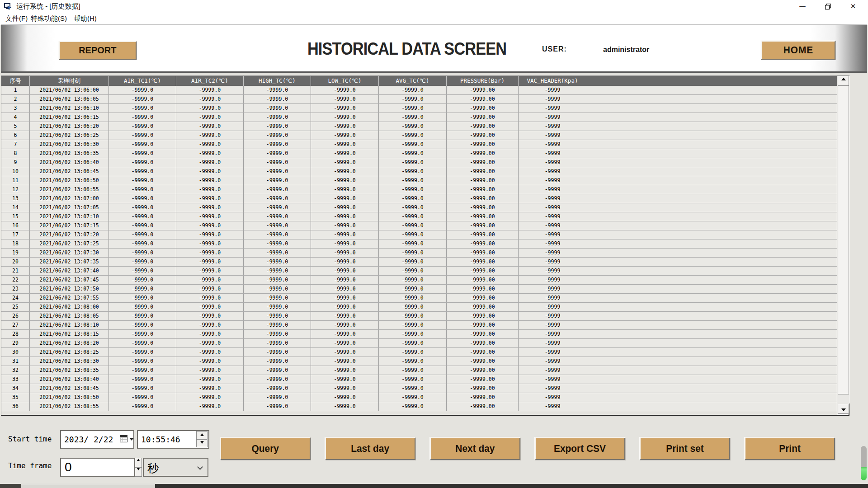 This screenshot has height=488, width=868. I want to click on table-row: 122021/06/02 13:06:55-9999.0-9999.0-9999…, so click(419, 190).